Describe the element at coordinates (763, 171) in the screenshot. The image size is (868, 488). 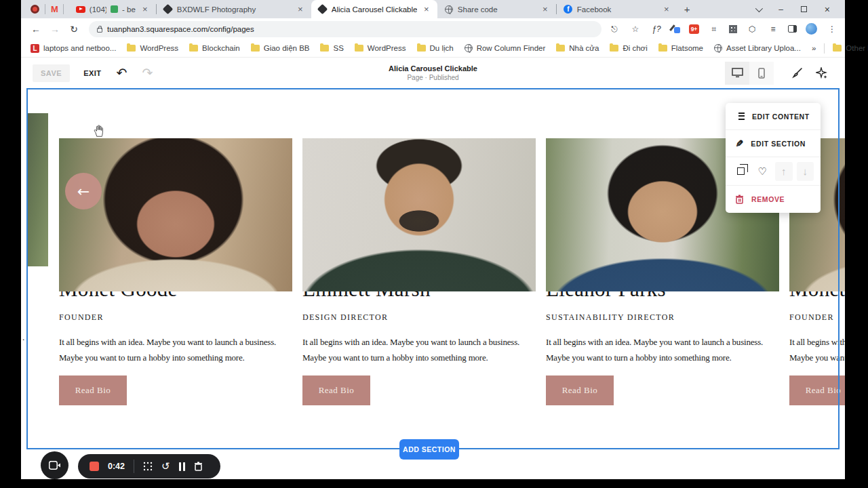
I see `save-section-heart-icon: ♡` at that location.